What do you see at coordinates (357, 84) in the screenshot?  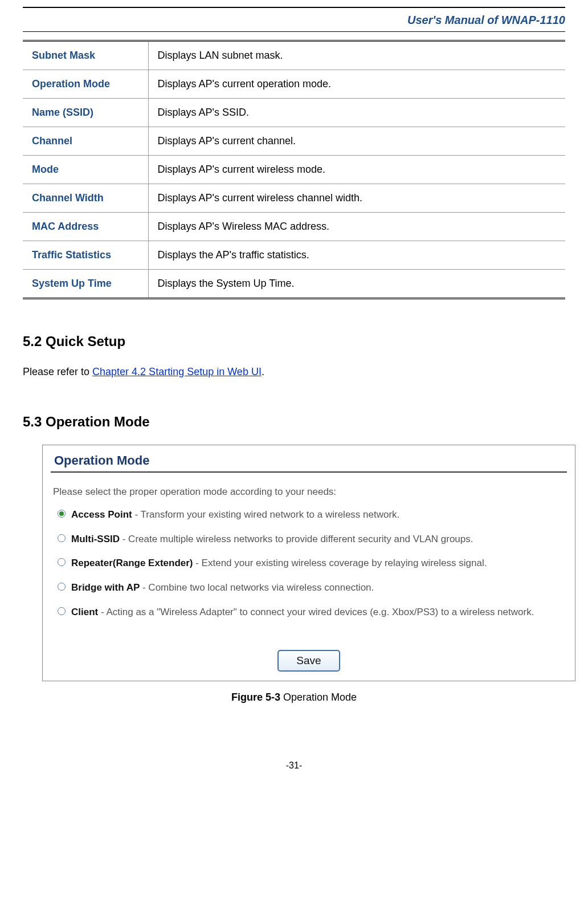 I see `table-cell-value: Displays AP's current operation mode.` at bounding box center [357, 84].